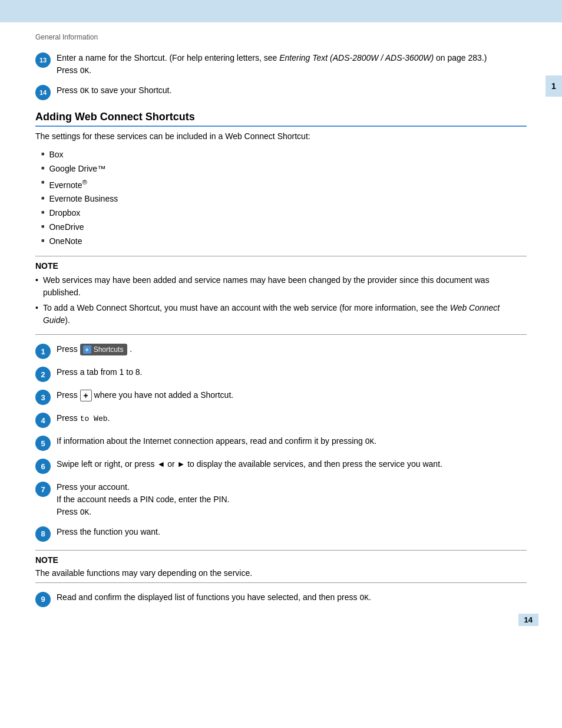 The image size is (562, 728). I want to click on note-box-1: NOTE Web services may have been added an…, so click(281, 295).